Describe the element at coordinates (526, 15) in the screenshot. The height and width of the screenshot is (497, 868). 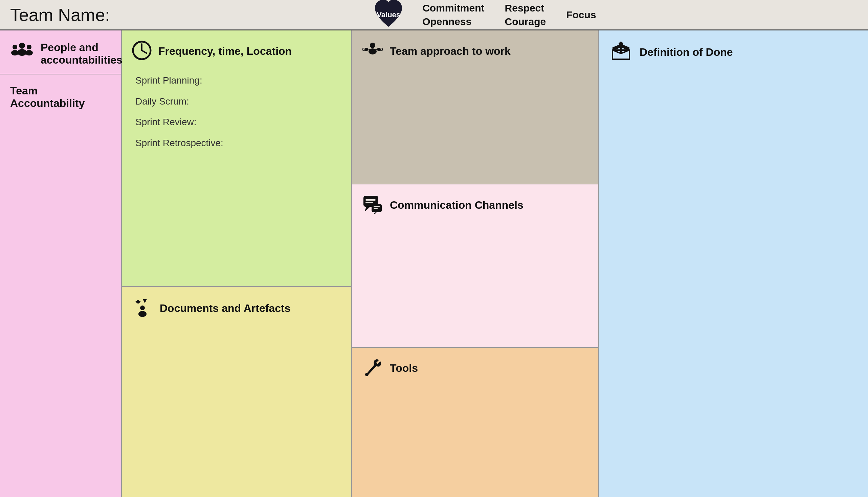
I see `values-col-2: Respect Courage` at that location.